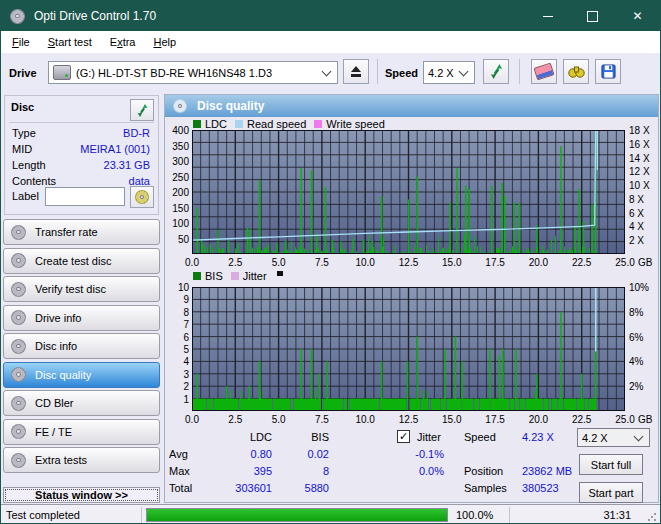 The height and width of the screenshot is (524, 661). What do you see at coordinates (56, 346) in the screenshot?
I see `sidebar-item-label: Disc info` at bounding box center [56, 346].